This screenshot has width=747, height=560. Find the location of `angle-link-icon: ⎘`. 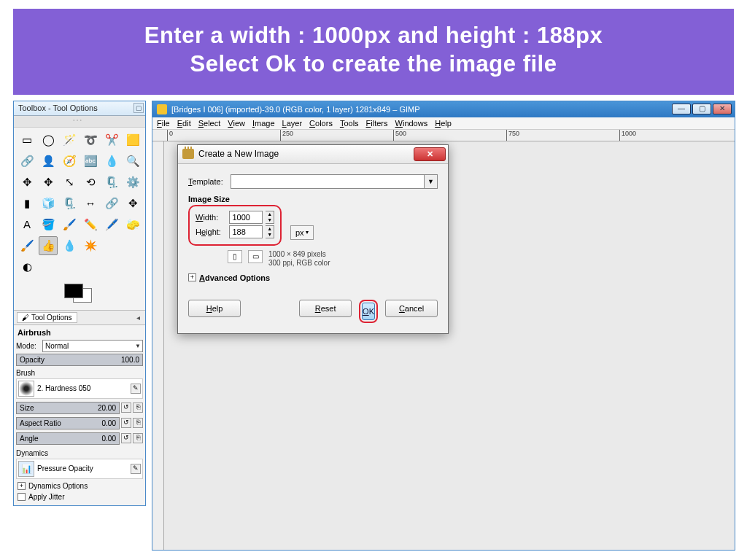

angle-link-icon: ⎘ is located at coordinates (138, 438).